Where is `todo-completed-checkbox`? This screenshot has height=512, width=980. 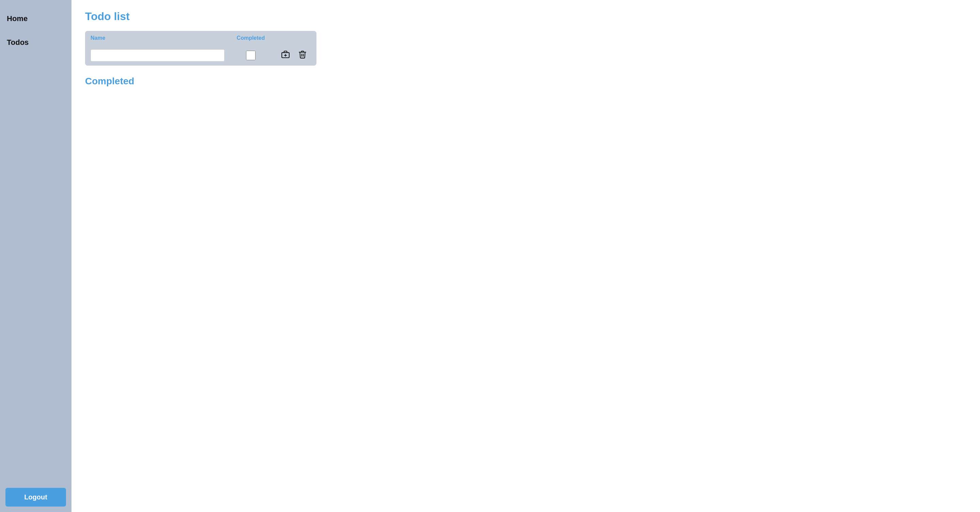 todo-completed-checkbox is located at coordinates (251, 55).